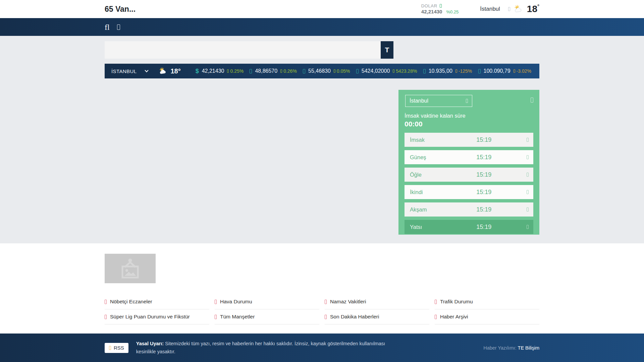  I want to click on countdown-value: 00:00, so click(469, 124).